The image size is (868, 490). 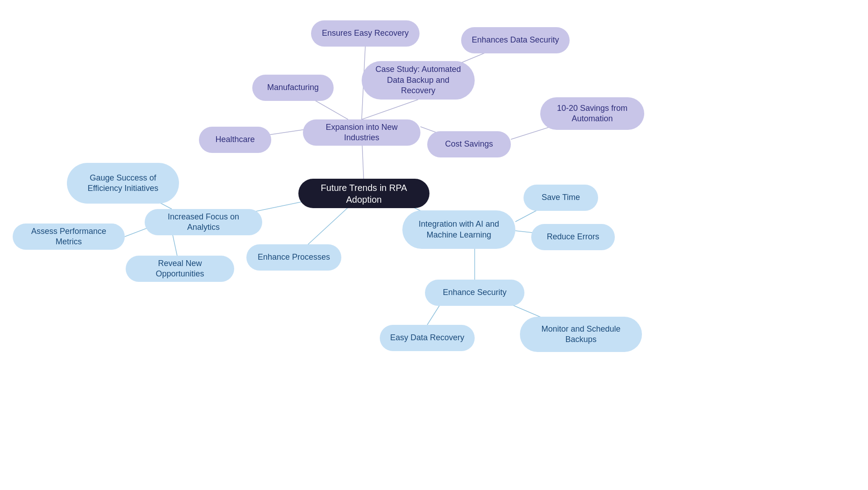 I want to click on node-reveal-opportunities: Reveal New Opportunities, so click(x=180, y=269).